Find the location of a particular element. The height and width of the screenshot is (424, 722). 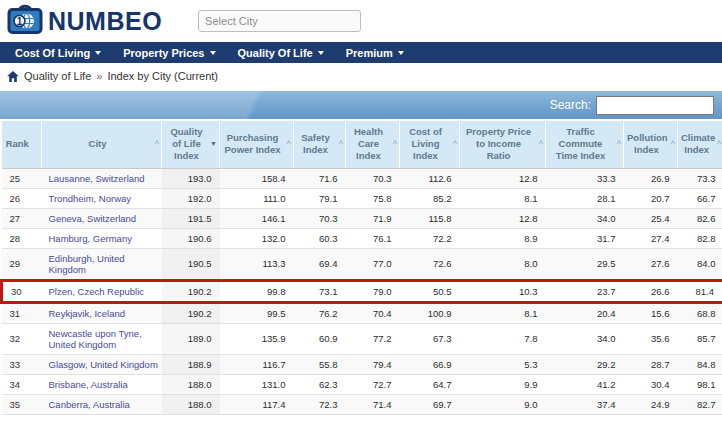

nav-item-premium: Premium is located at coordinates (375, 53).